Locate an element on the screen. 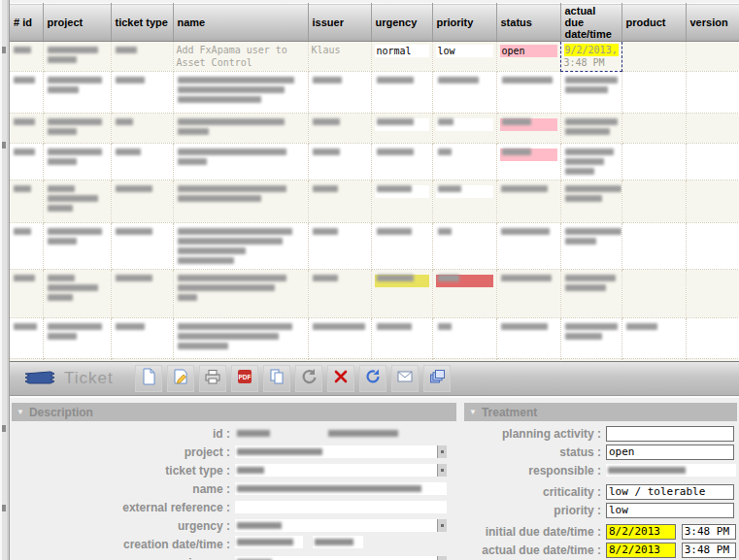 Image resolution: width=739 pixels, height=560 pixels. splitter-handle is located at coordinates (5, 280).